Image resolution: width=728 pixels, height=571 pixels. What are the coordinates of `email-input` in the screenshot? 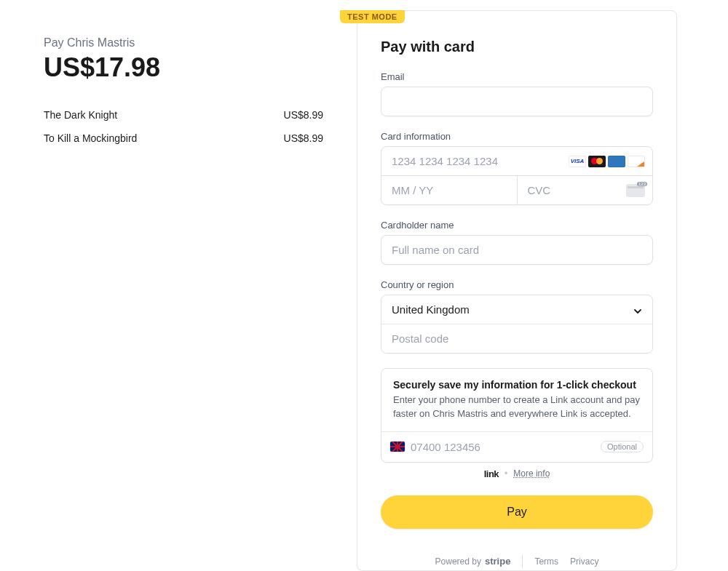 It's located at (517, 102).